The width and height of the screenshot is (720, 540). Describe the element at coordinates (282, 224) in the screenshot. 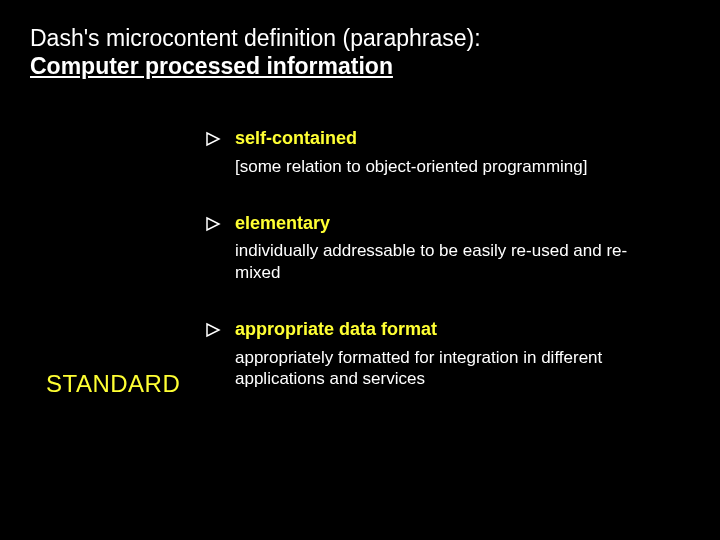

I see `bullet-title: elementary` at that location.